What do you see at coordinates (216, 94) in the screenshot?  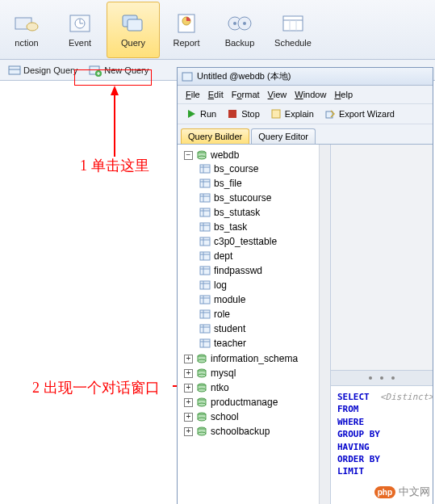 I see `menu-edit: Edit` at bounding box center [216, 94].